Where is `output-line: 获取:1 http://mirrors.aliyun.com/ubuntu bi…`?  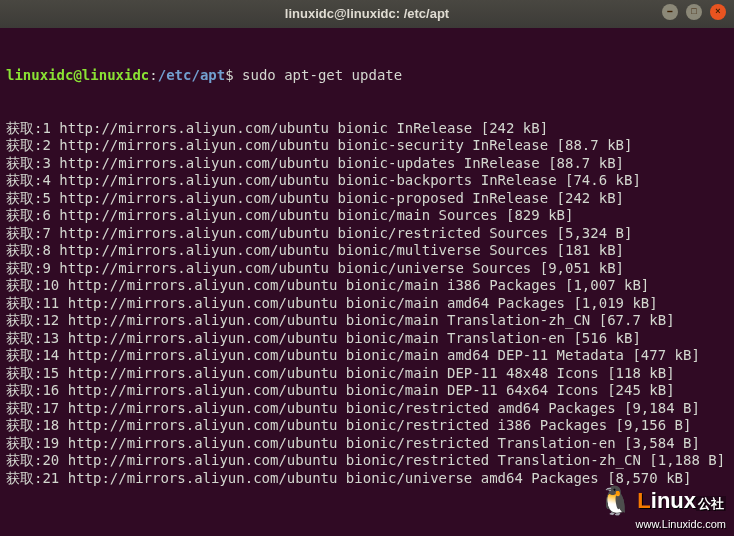 output-line: 获取:1 http://mirrors.aliyun.com/ubuntu bi… is located at coordinates (367, 129).